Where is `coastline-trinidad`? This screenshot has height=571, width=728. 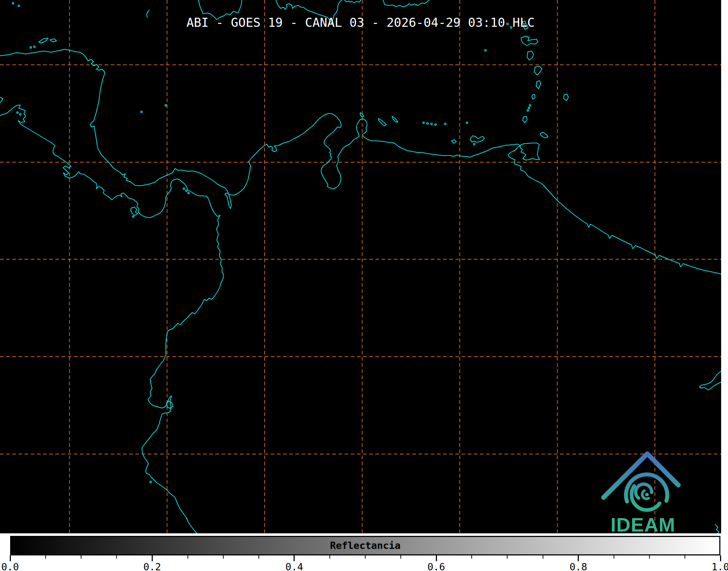
coastline-trinidad is located at coordinates (530, 151).